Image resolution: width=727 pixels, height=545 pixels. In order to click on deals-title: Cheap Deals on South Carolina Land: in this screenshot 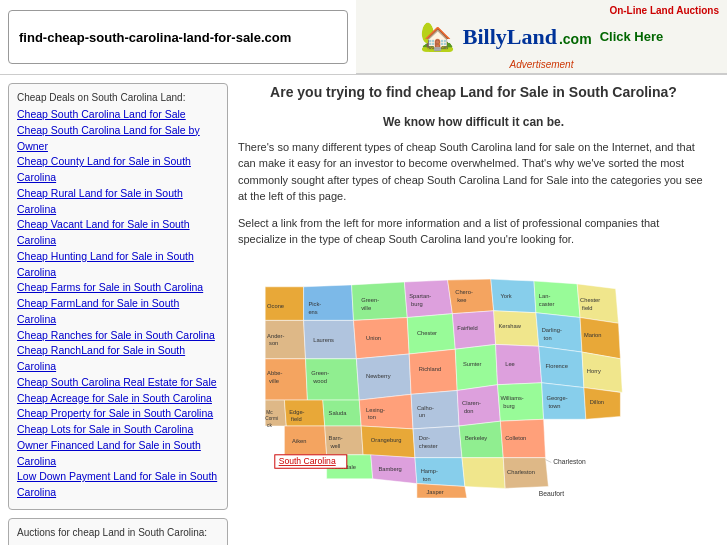, I will do `click(118, 98)`.